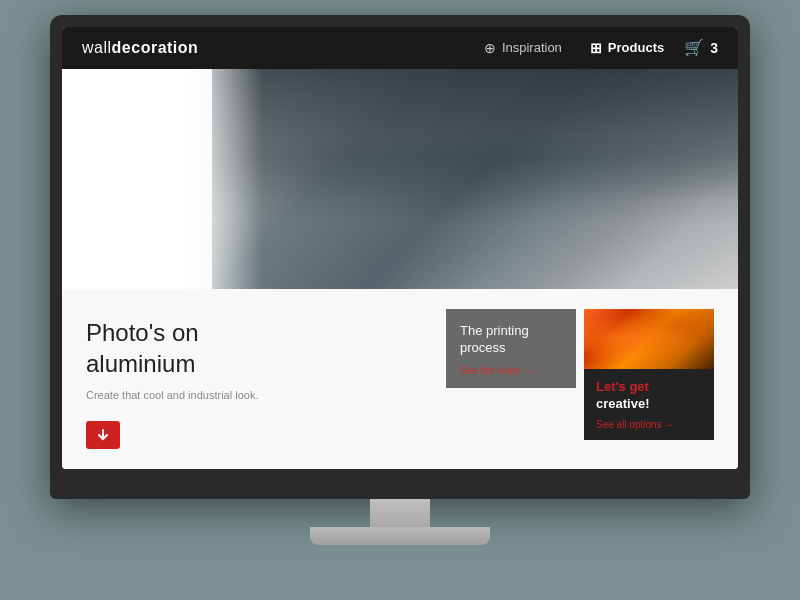 Image resolution: width=800 pixels, height=600 pixels. I want to click on card-printing-title: The printing process, so click(511, 340).